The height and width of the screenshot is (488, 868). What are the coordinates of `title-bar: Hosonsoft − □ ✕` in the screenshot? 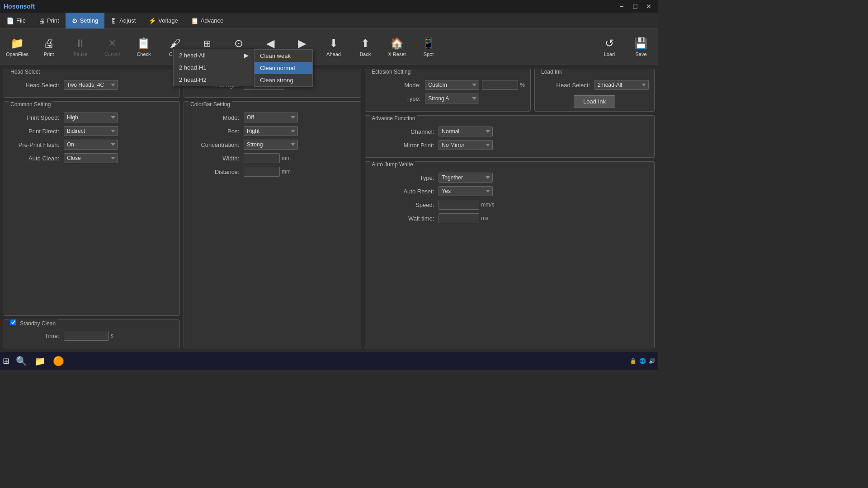 It's located at (329, 6).